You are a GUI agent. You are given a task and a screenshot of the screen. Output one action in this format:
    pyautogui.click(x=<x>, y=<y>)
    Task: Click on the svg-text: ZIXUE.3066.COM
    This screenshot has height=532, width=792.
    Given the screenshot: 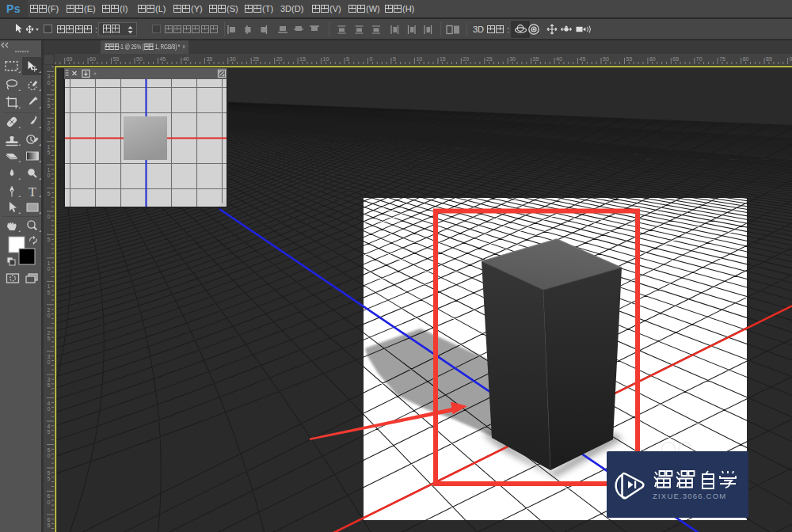 What is the action you would take?
    pyautogui.click(x=689, y=496)
    